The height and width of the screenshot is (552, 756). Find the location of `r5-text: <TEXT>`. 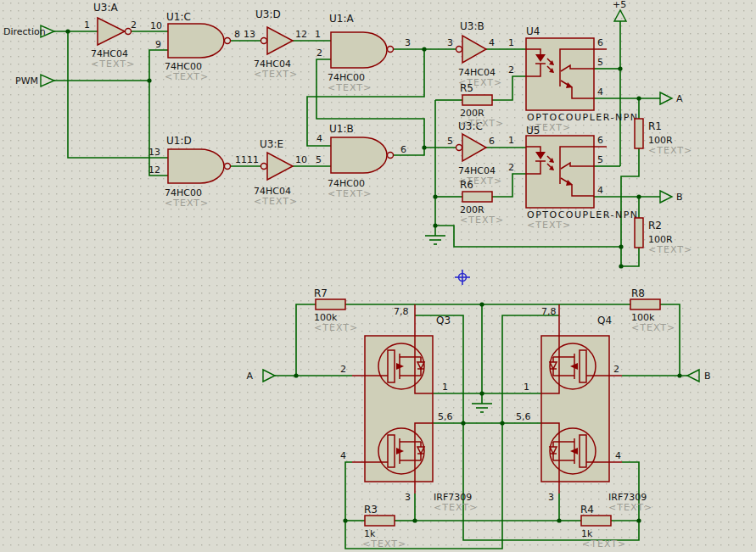

r5-text: <TEXT> is located at coordinates (482, 124).